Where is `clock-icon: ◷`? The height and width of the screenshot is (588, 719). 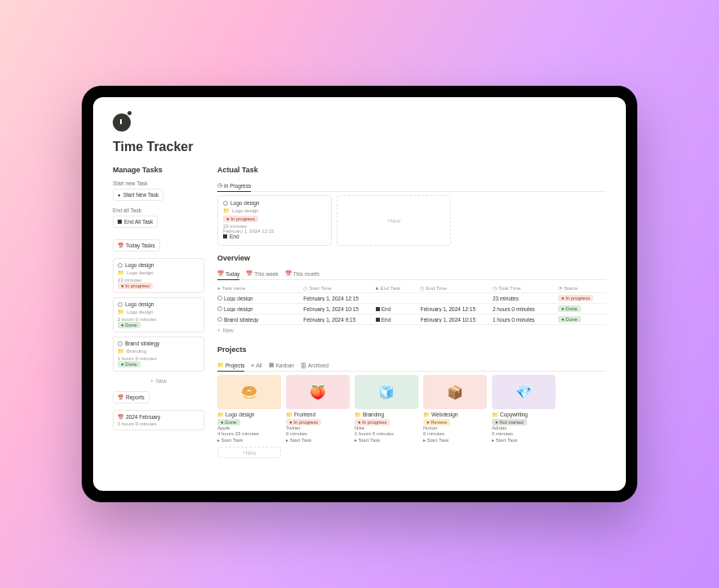 clock-icon: ◷ is located at coordinates (220, 185).